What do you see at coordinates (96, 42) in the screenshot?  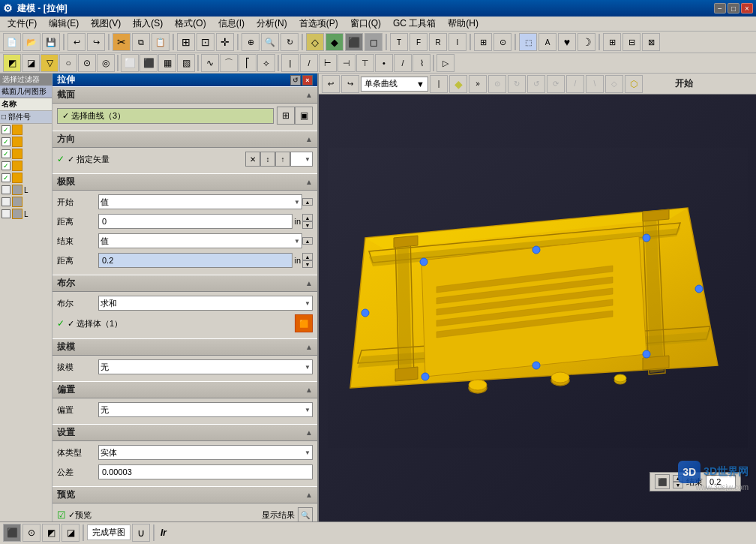 I see `tb-redo: ↪` at bounding box center [96, 42].